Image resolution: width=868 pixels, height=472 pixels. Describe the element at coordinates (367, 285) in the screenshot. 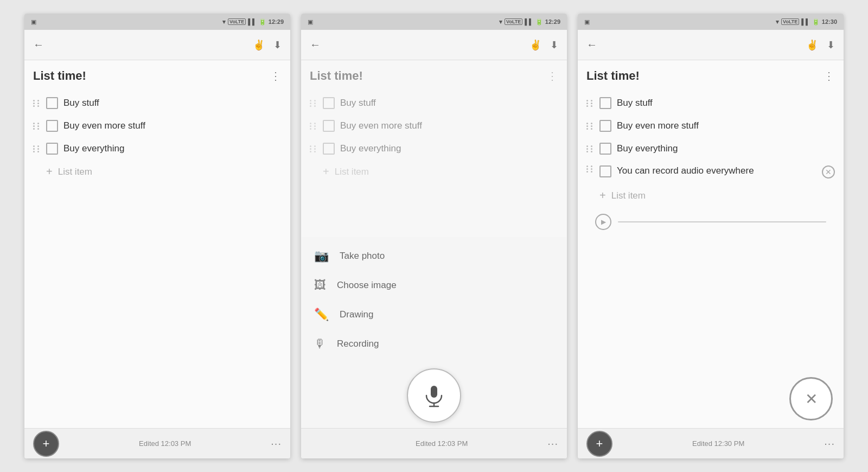

I see `choose-image-label: Choose image` at that location.